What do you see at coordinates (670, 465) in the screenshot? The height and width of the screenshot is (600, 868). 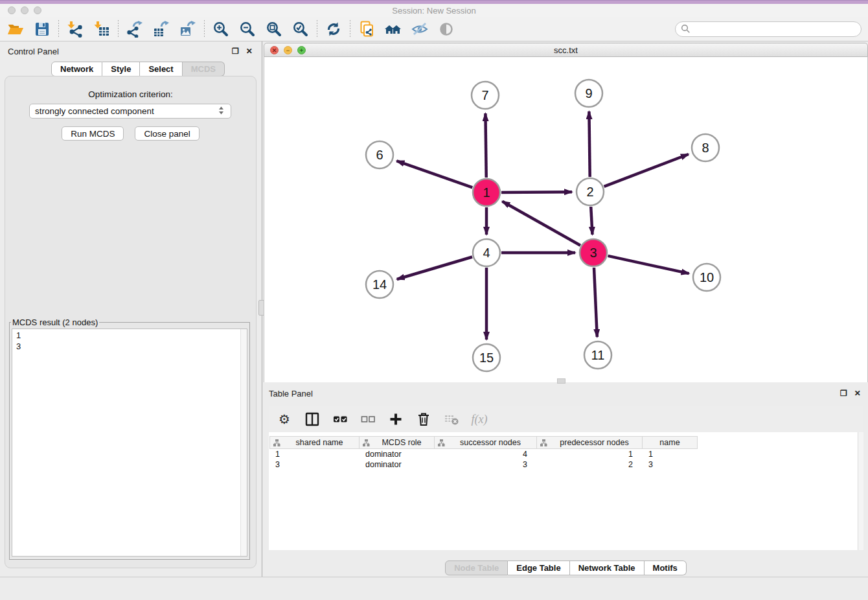 I see `cell-name: 3` at bounding box center [670, 465].